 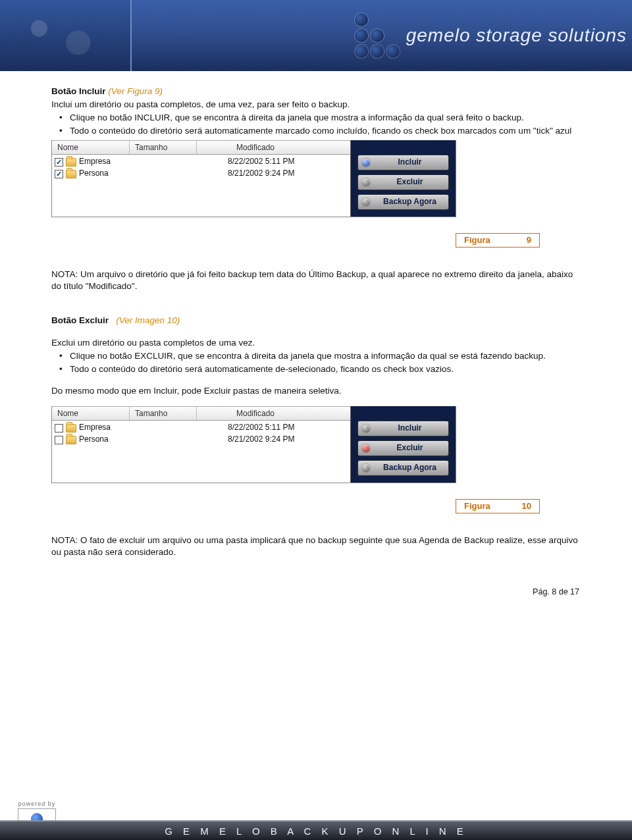 What do you see at coordinates (136, 91) in the screenshot?
I see `heading-ref-9: (Ver Figura 9)` at bounding box center [136, 91].